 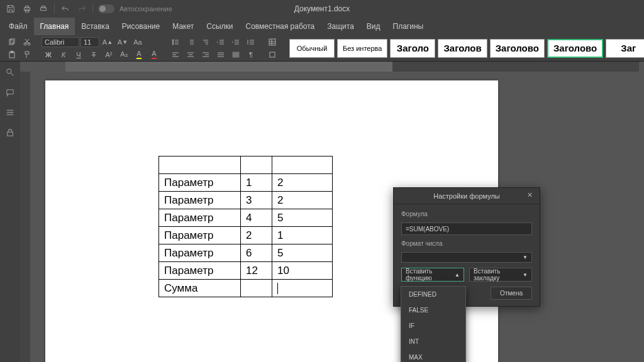 I want to click on horizontal-ruler, so click(x=332, y=67).